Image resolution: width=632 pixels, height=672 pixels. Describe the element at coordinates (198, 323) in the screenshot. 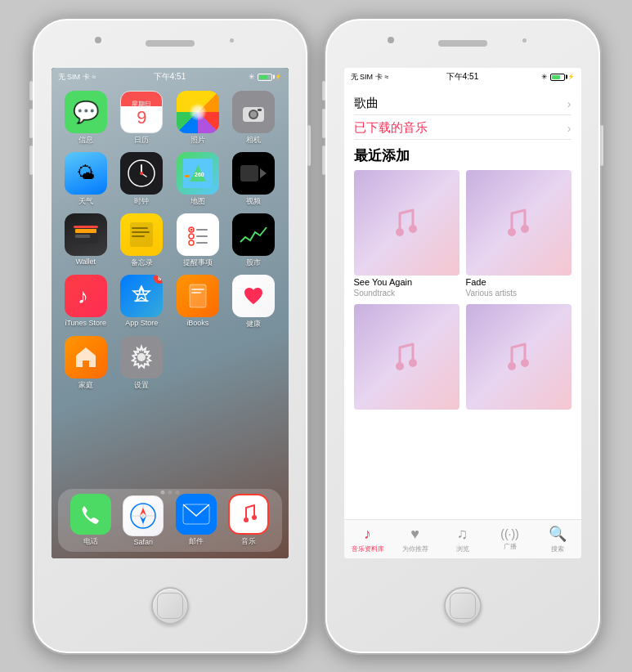

I see `ibooks-label: iBooks` at that location.